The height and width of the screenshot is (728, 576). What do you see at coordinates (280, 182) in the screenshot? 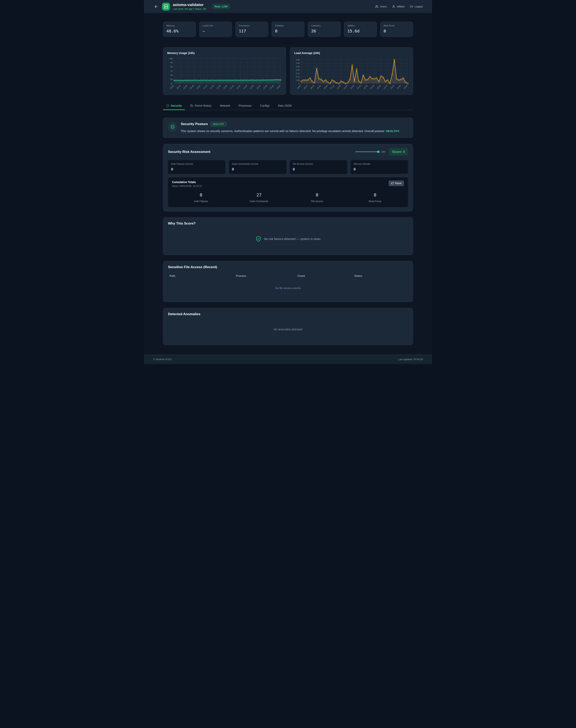
I see `cumulative-totals-title: Cumulative Totals` at bounding box center [280, 182].